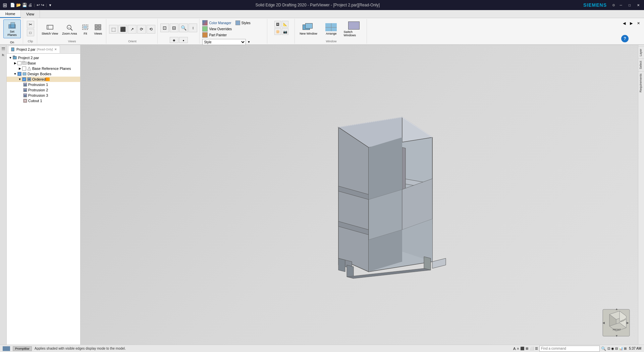  Describe the element at coordinates (532, 349) in the screenshot. I see `status-icon-3: ⬜` at that location.